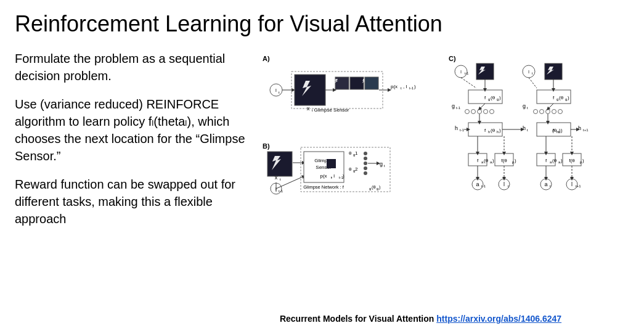 This screenshot has height=331, width=644. Describe the element at coordinates (356, 169) in the screenshot. I see `svg-text: 2` at that location.